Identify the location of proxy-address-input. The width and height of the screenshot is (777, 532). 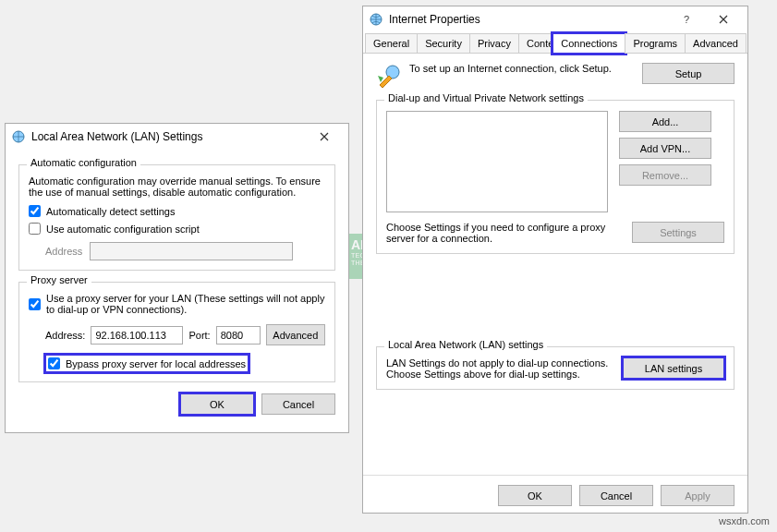
(137, 335).